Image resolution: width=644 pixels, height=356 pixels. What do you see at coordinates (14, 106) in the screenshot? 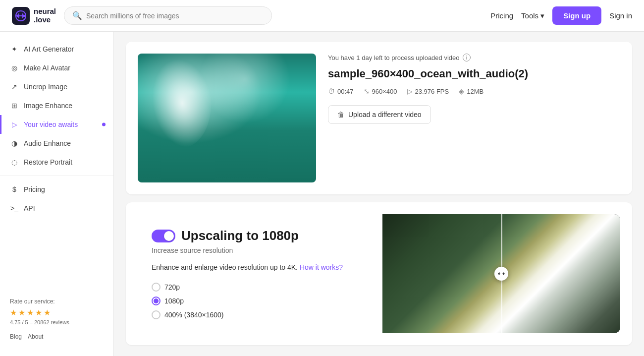
I see `grid-icon: ⊞` at bounding box center [14, 106].